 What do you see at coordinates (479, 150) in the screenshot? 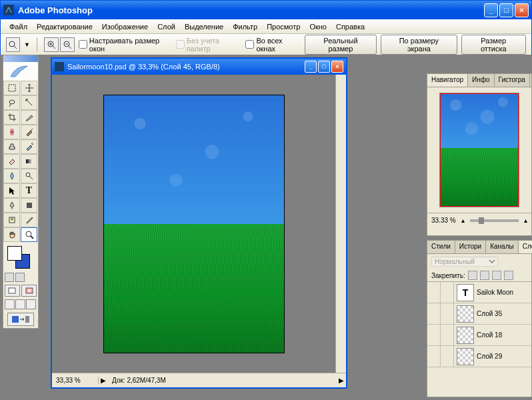
I see `navigator-view-box` at bounding box center [479, 150].